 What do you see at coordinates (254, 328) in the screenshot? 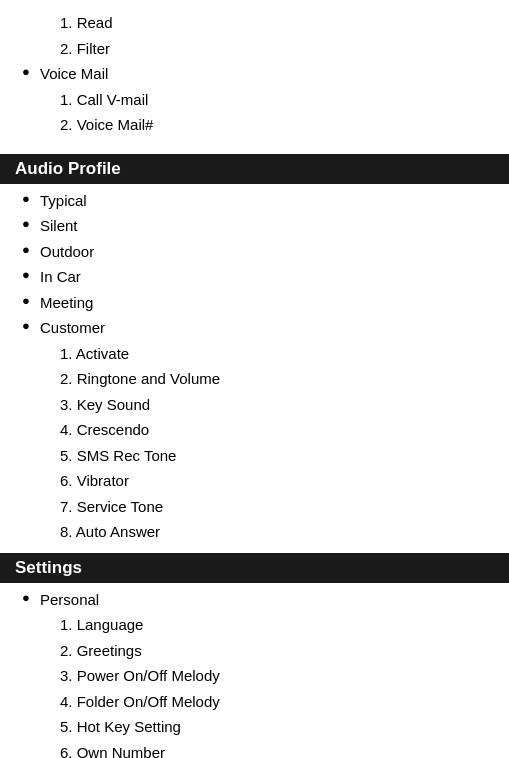
I see `list-item: Customer` at bounding box center [254, 328].